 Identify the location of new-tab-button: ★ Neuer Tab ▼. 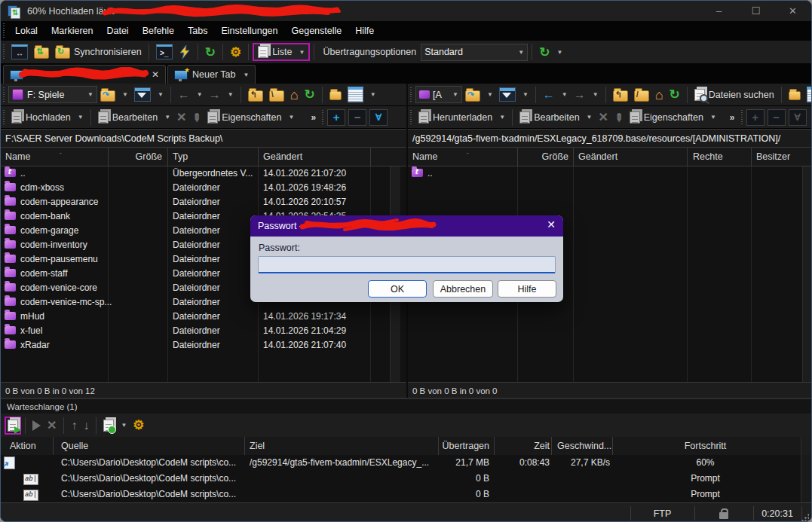
(211, 74).